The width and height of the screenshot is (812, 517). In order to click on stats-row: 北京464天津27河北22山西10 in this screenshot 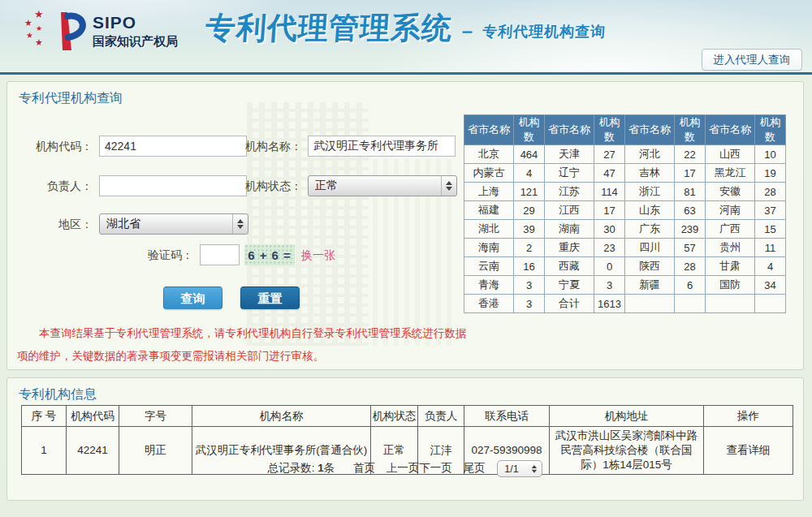, I will do `click(625, 154)`.